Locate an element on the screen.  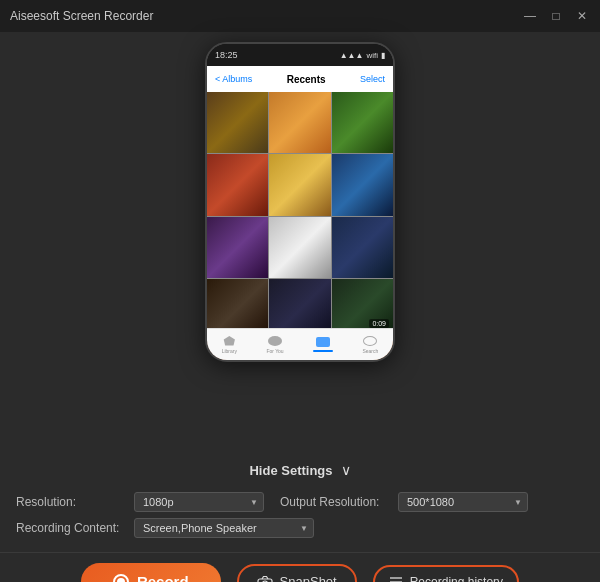
action-bar: Record SnapShot Recording history is located at coordinates (300, 567).